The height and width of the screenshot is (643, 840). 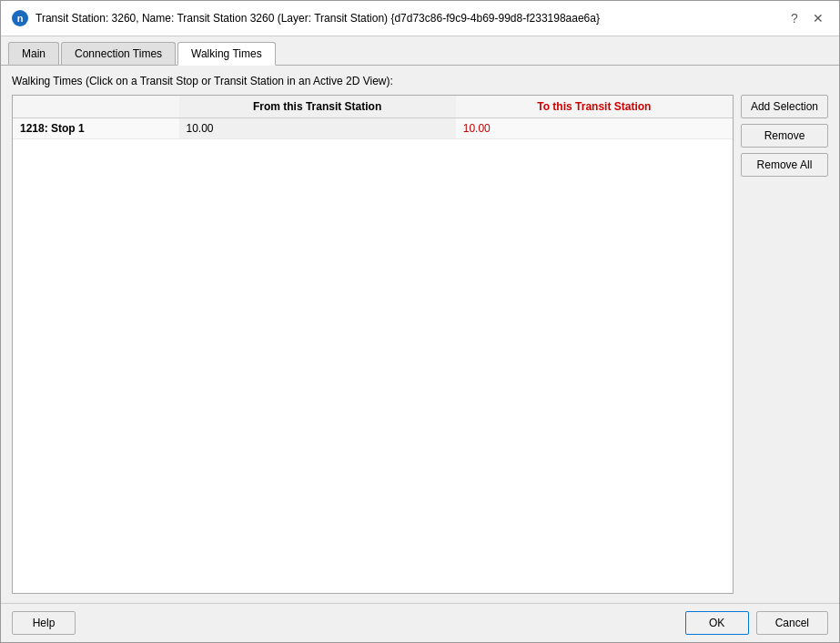 What do you see at coordinates (373, 117) in the screenshot?
I see `walking-times-table: From this Transit Station To this Transi…` at bounding box center [373, 117].